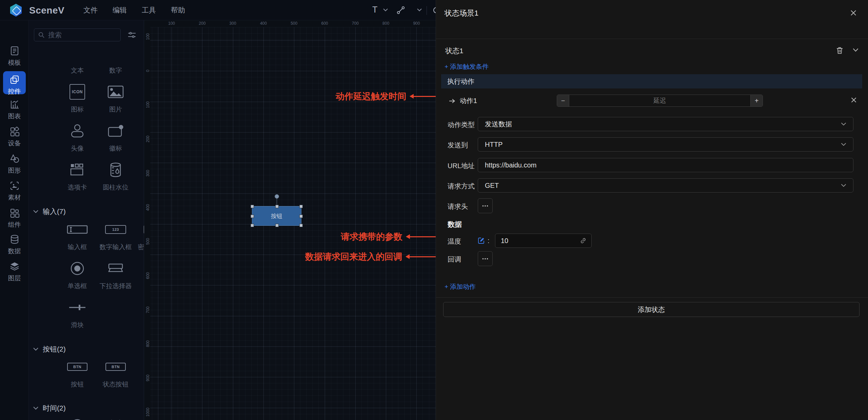 The width and height of the screenshot is (868, 420). What do you see at coordinates (454, 260) in the screenshot?
I see `callback-label: 回调` at bounding box center [454, 260].